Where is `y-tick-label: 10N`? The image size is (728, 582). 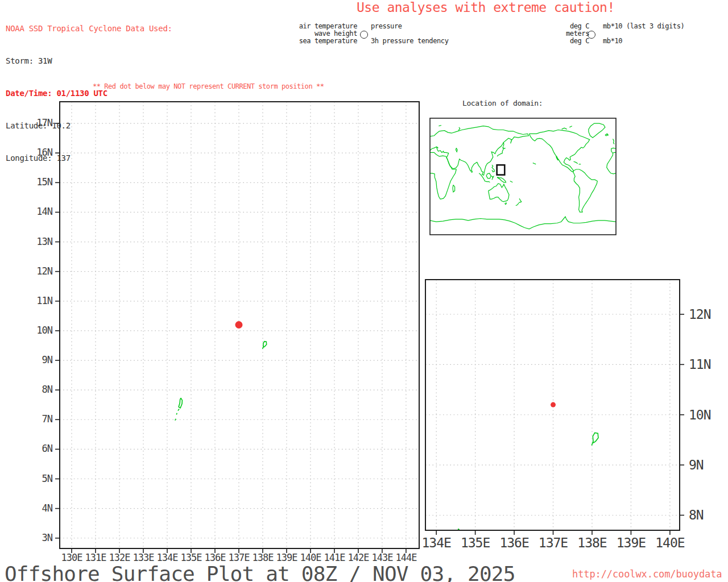
y-tick-label: 10N is located at coordinates (44, 330).